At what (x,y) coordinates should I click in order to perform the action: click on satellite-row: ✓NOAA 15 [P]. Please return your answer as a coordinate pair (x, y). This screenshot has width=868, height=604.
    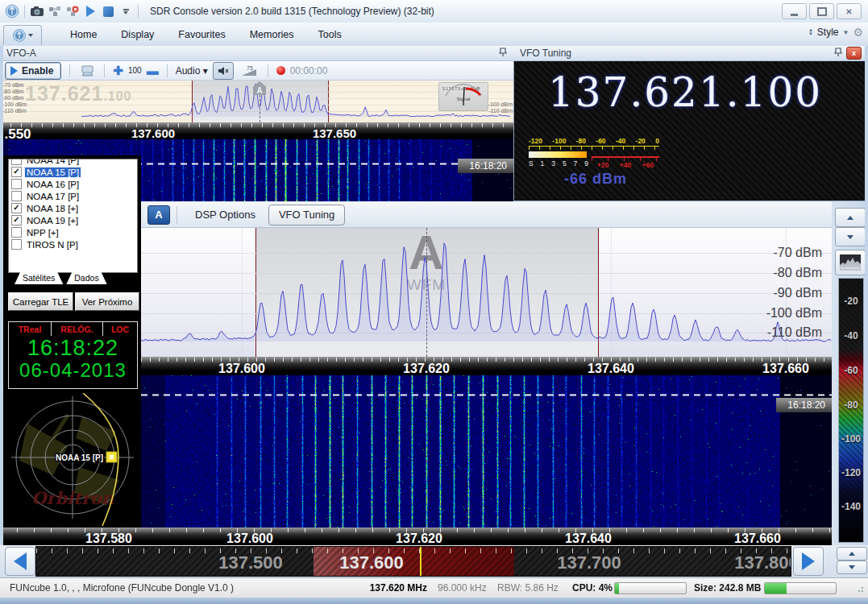
    Looking at the image, I should click on (73, 172).